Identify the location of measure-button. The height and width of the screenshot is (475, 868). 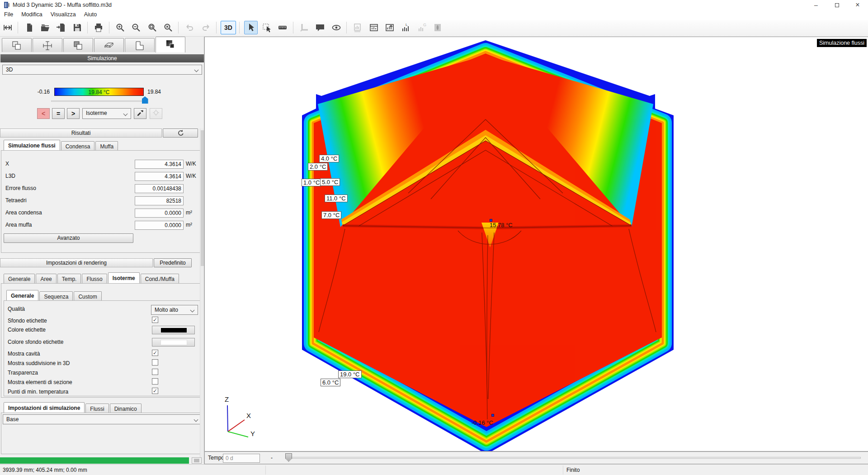
(283, 28).